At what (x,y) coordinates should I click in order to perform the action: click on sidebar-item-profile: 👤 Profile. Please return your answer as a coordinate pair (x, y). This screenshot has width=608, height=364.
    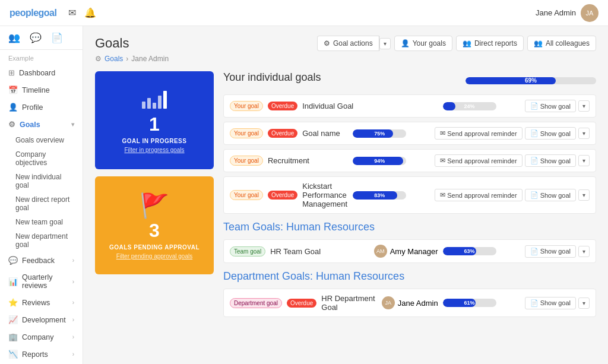
    Looking at the image, I should click on (42, 107).